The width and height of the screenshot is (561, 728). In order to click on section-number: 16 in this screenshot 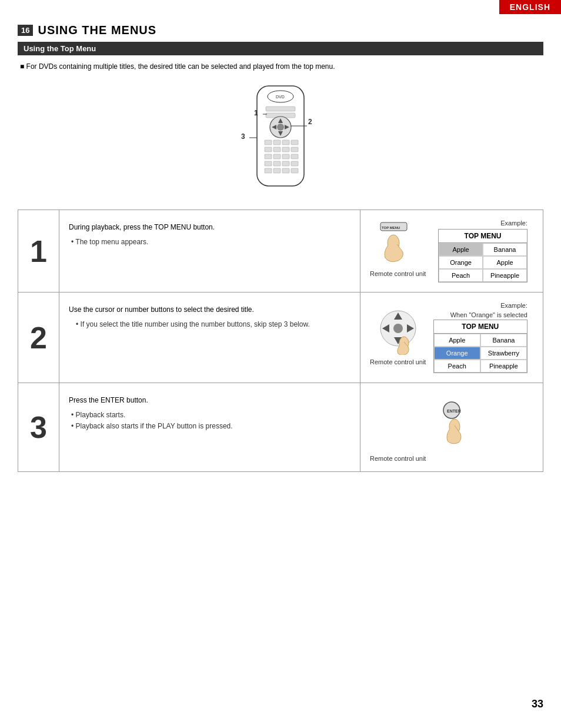, I will do `click(25, 31)`.